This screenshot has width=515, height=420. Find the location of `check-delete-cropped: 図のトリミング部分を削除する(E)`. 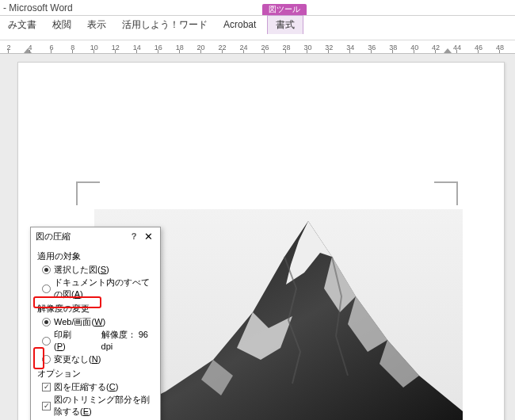

check-delete-cropped: 図のトリミング部分を削除する(E) is located at coordinates (98, 406).